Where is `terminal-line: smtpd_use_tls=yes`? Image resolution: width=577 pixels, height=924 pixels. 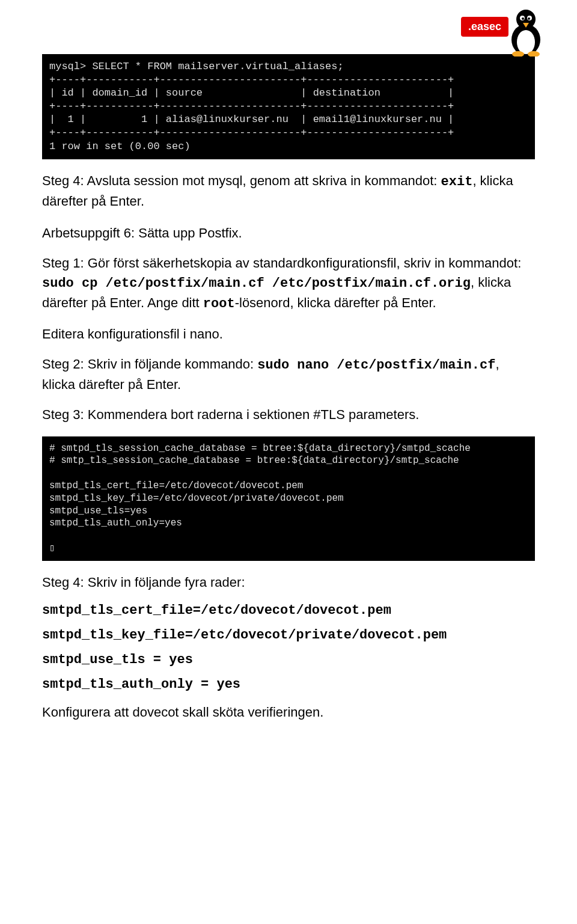
terminal-line: smtpd_use_tls=yes is located at coordinates (99, 511).